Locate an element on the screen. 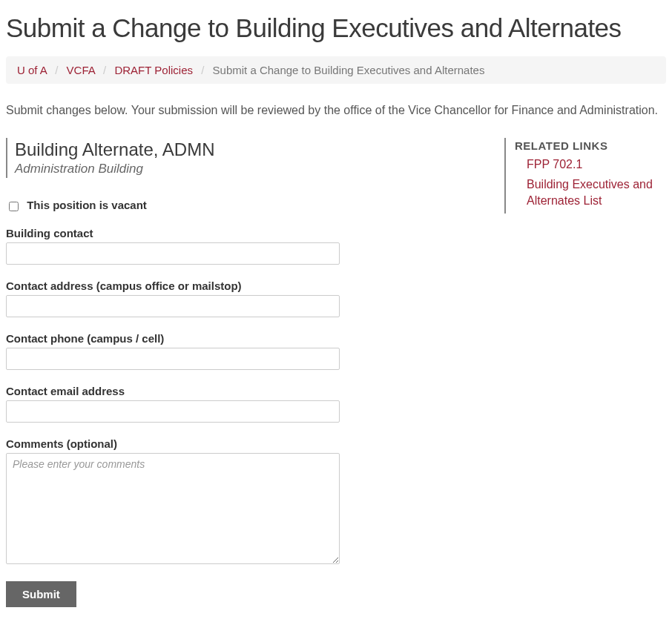 This screenshot has width=672, height=622. building-contact-label: Building contact is located at coordinates (243, 233).